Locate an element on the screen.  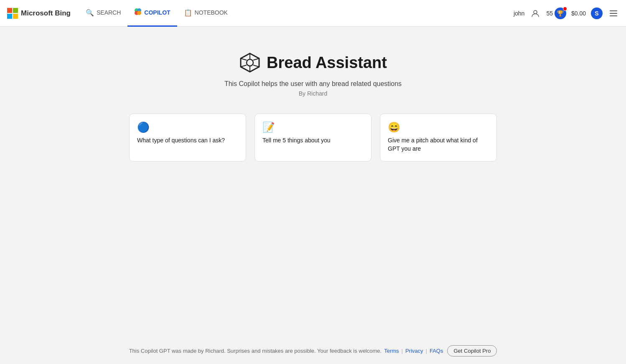
points-count: 55 is located at coordinates (550, 13).